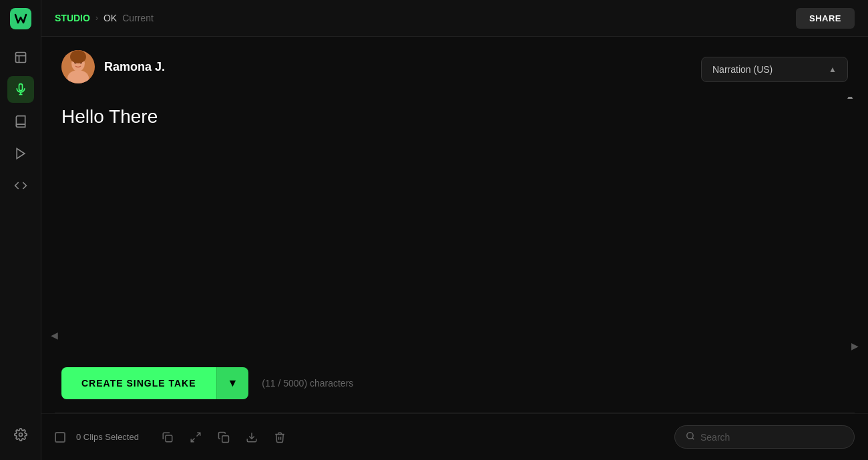 Image resolution: width=868 pixels, height=460 pixels. I want to click on narration-dropdown: Narration (US) ▲, so click(775, 69).